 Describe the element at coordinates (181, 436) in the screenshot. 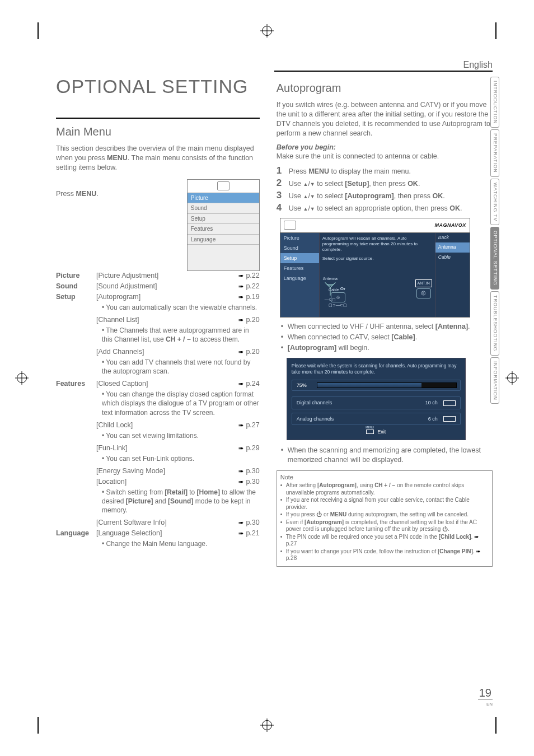

I see `index-desc: • You can set viewing limitations.` at that location.